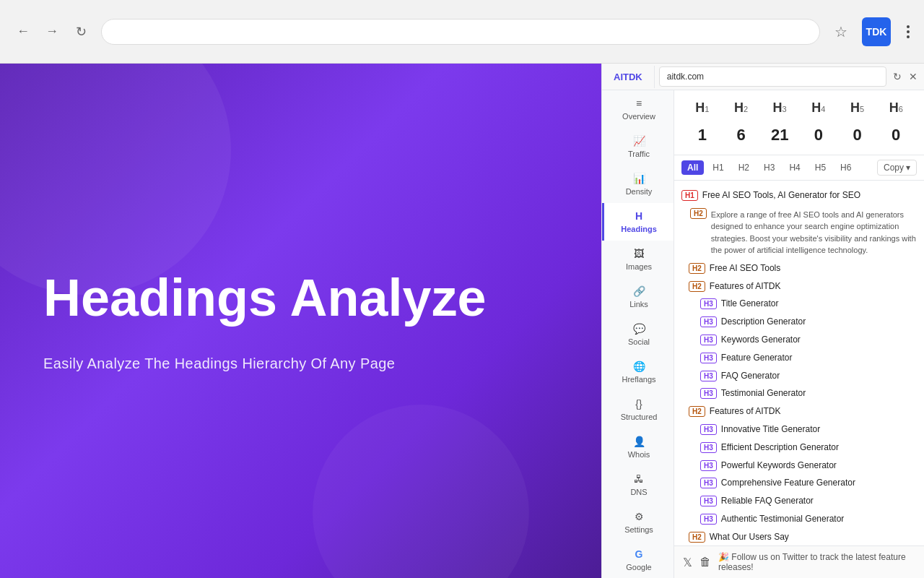  Describe the element at coordinates (770, 168) in the screenshot. I see `filter-tab-h3: H3` at that location.